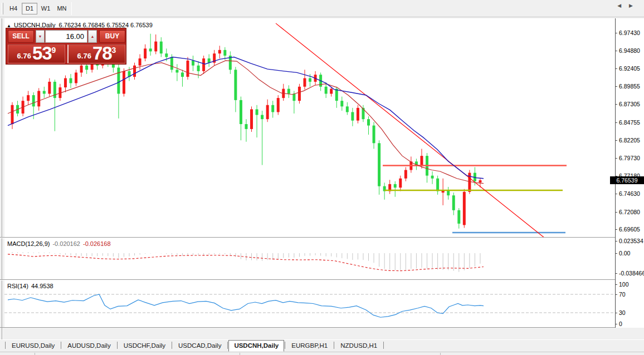 The height and width of the screenshot is (355, 644). I want to click on sell-price-quote: 6.76 53 9, so click(37, 54).